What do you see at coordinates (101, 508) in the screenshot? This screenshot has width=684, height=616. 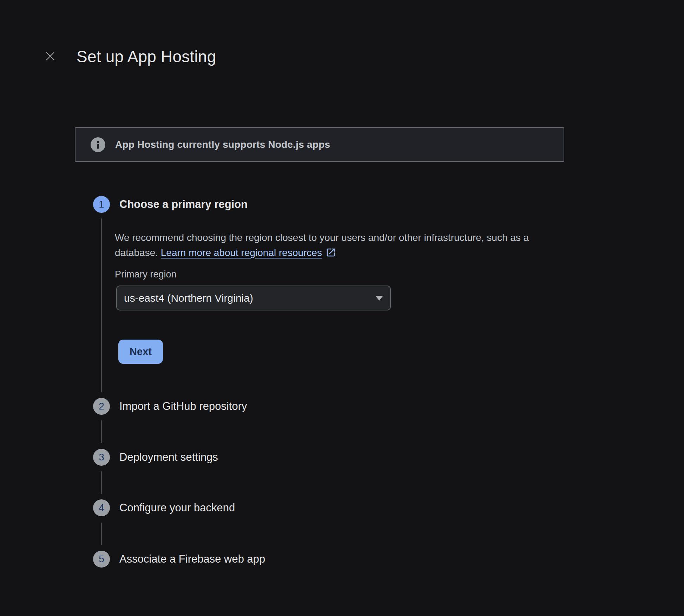 I see `step-indicator-4: 4` at bounding box center [101, 508].